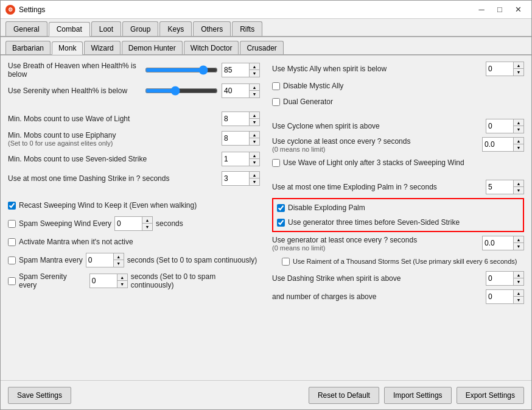 The image size is (532, 410). What do you see at coordinates (498, 144) in the screenshot?
I see `cyclone-once-input` at bounding box center [498, 144].